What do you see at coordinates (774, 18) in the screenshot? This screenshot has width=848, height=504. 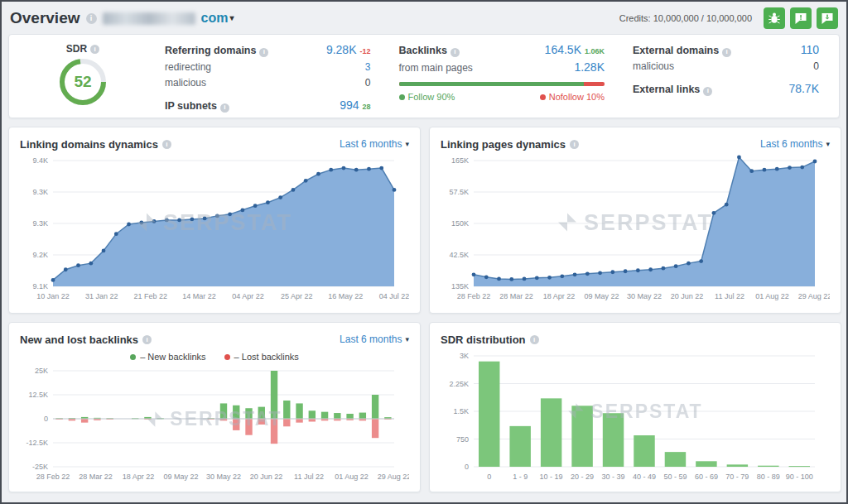 I see `bug-report-button` at bounding box center [774, 18].